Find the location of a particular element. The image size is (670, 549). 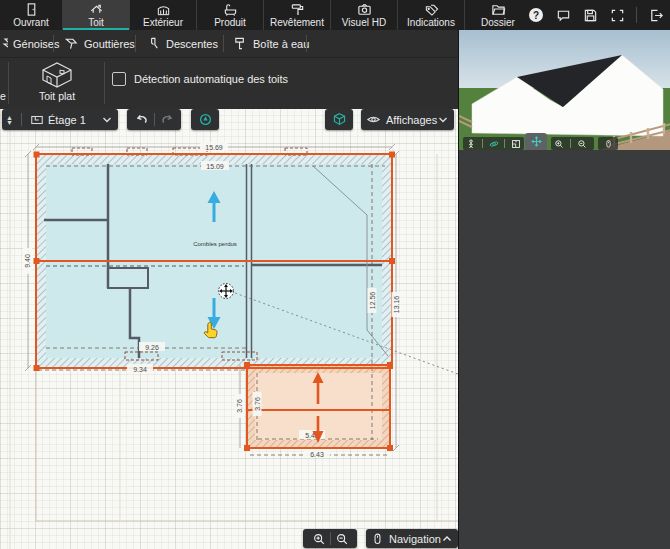

redo-icon is located at coordinates (166, 120).